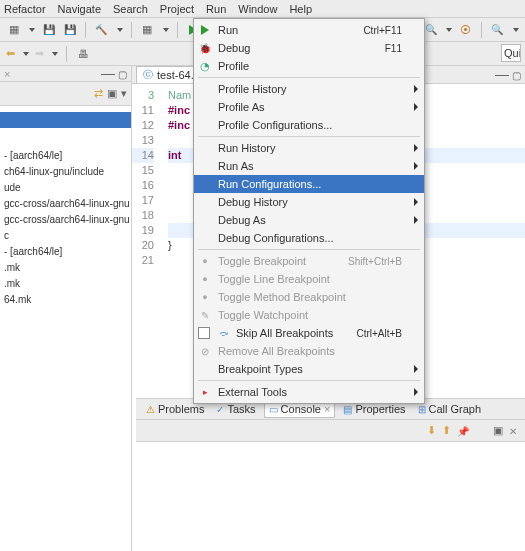 The width and height of the screenshot is (525, 551). What do you see at coordinates (511, 53) in the screenshot?
I see `quick-access-input: Qui` at bounding box center [511, 53].